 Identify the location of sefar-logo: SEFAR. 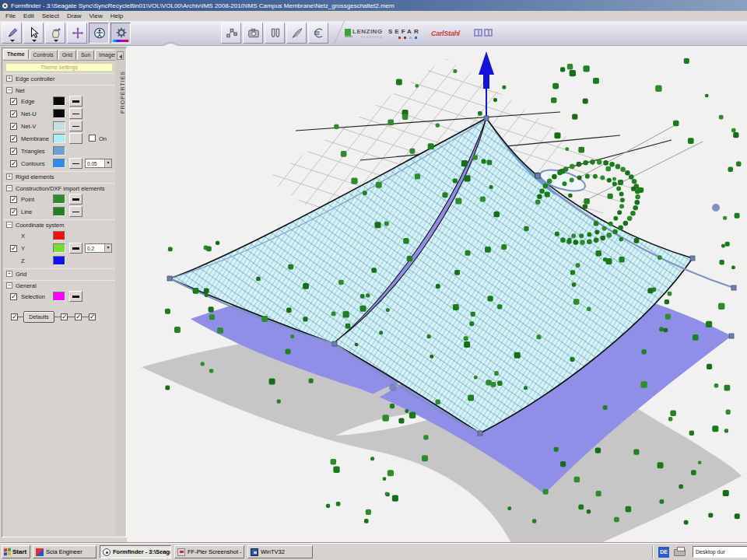
(405, 33).